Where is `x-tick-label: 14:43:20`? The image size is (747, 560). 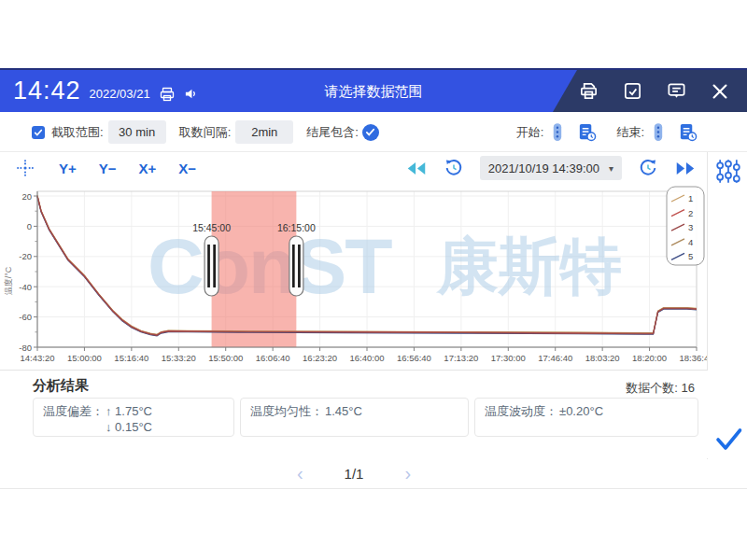 x-tick-label: 14:43:20 is located at coordinates (37, 358).